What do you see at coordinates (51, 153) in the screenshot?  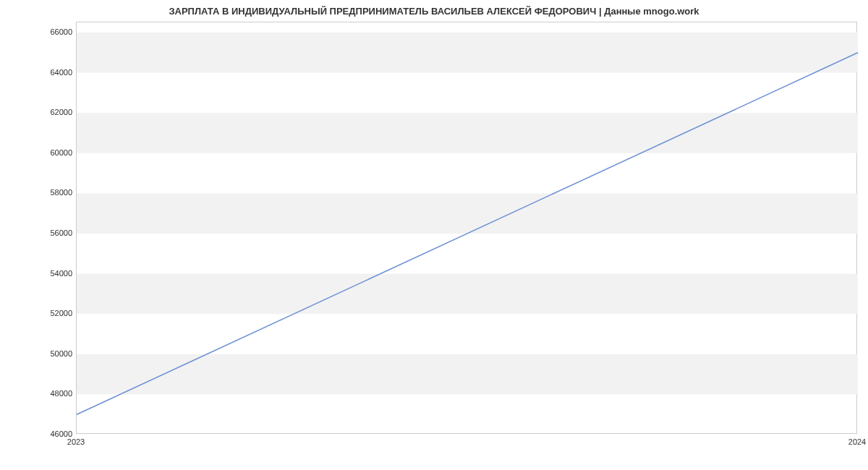 I see `y-tick-label: 60000` at bounding box center [51, 153].